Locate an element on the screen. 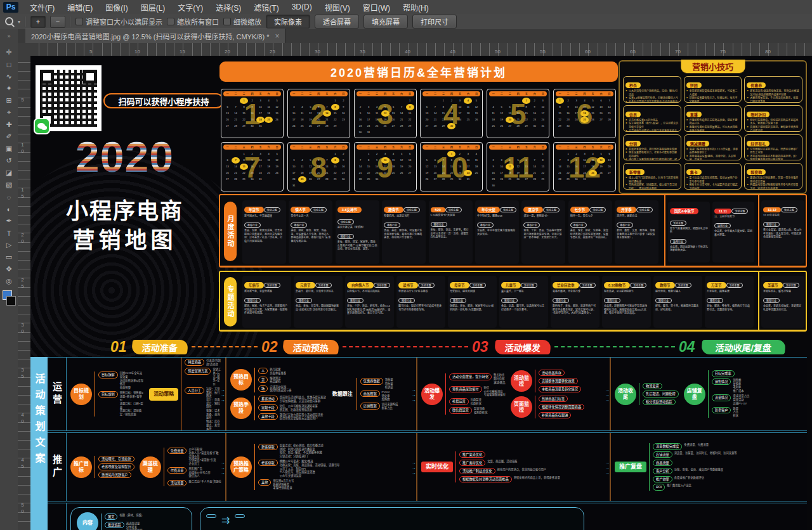  pen-tool: ✒ is located at coordinates (9, 221).